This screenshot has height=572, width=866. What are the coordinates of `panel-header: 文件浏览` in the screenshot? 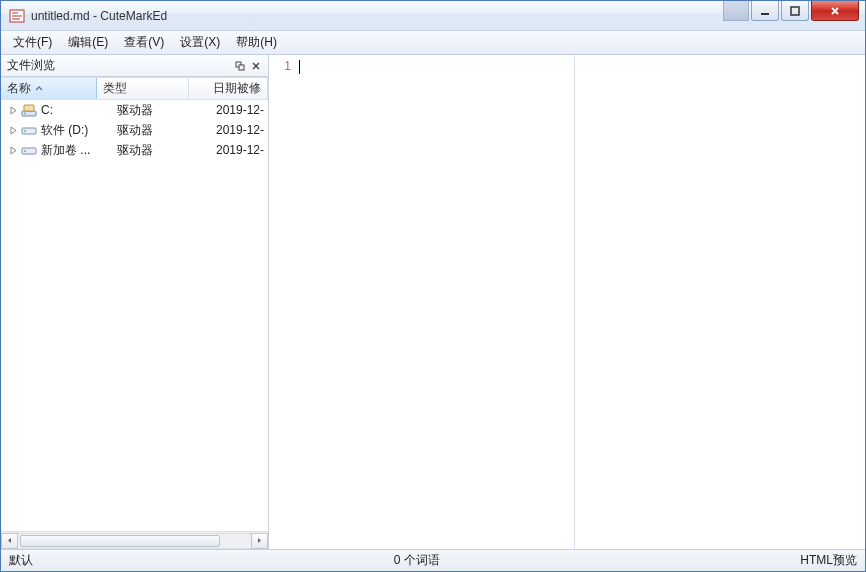 It's located at (134, 66).